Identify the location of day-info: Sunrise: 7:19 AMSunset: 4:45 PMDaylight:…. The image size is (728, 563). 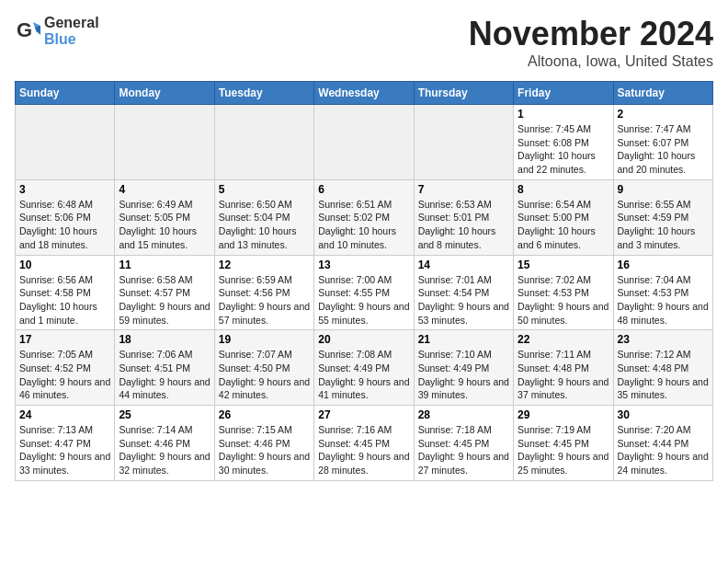
(563, 451).